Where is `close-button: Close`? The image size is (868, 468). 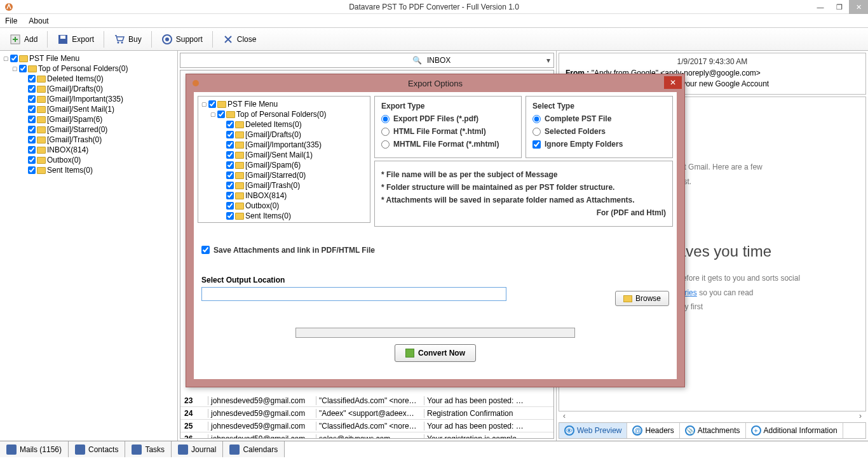
close-button: Close is located at coordinates (240, 39).